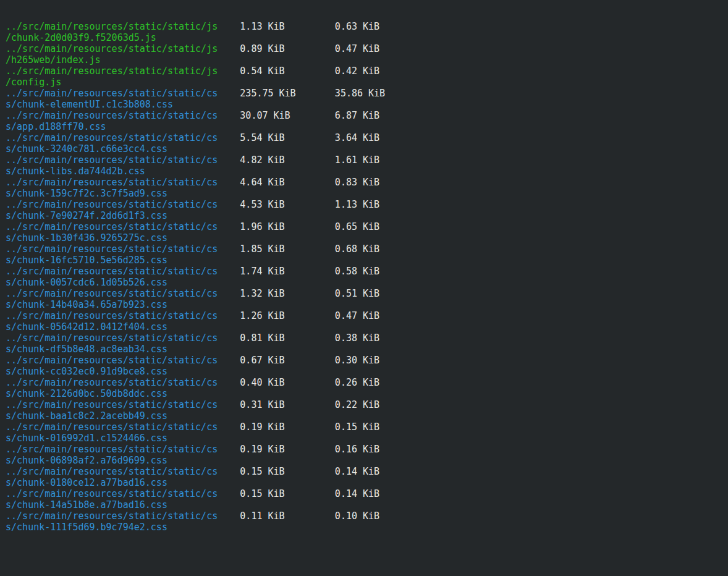 This screenshot has height=576, width=728. Describe the element at coordinates (364, 561) in the screenshot. I see `blank-line` at that location.